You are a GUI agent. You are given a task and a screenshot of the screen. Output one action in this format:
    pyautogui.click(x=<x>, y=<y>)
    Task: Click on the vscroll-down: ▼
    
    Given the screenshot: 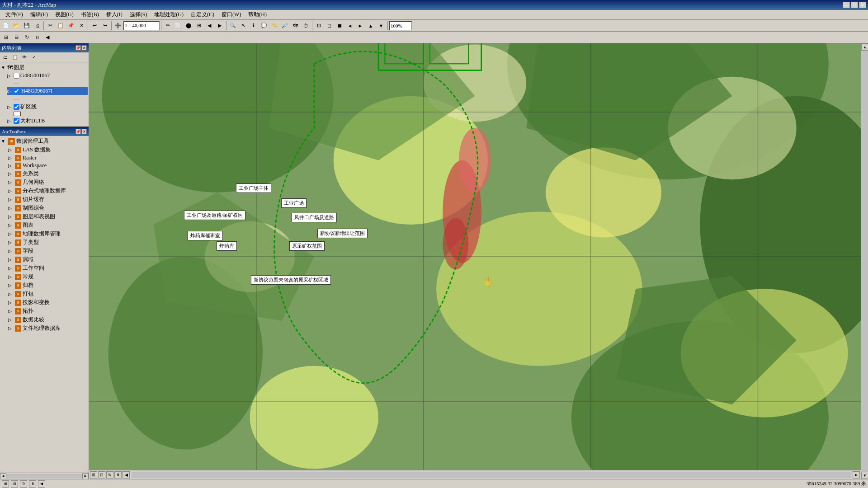 What is the action you would take?
    pyautogui.click(x=864, y=475)
    